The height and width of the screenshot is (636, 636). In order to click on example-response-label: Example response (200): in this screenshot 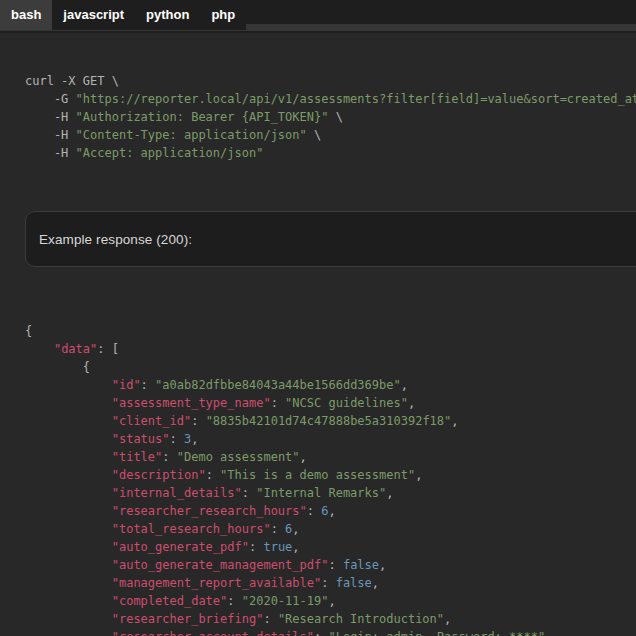, I will do `click(116, 240)`.